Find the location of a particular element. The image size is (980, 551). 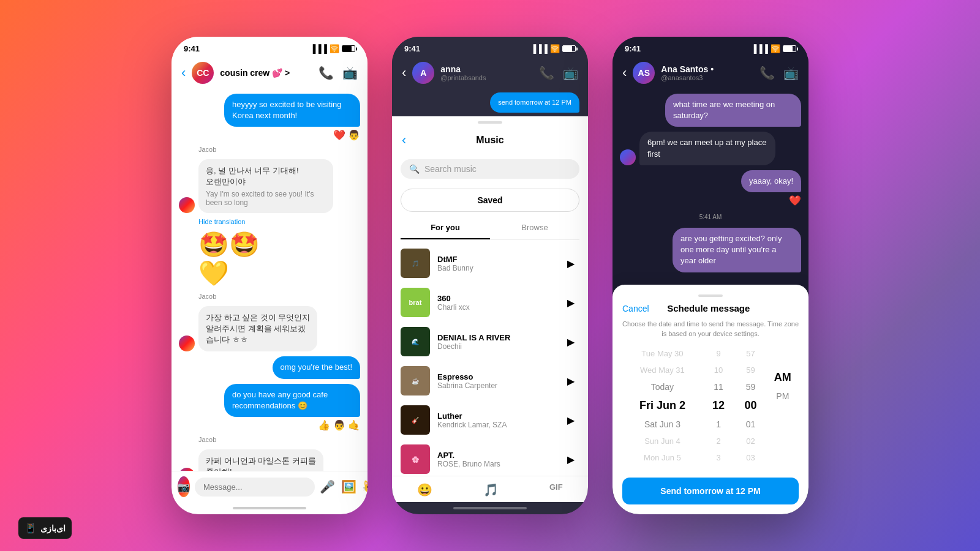

korean-bubble-2: 가장 하고 싶은 것이 무엇인지알려주시면 계획을 세워보겠습니다 ㅎㅎ is located at coordinates (258, 329).